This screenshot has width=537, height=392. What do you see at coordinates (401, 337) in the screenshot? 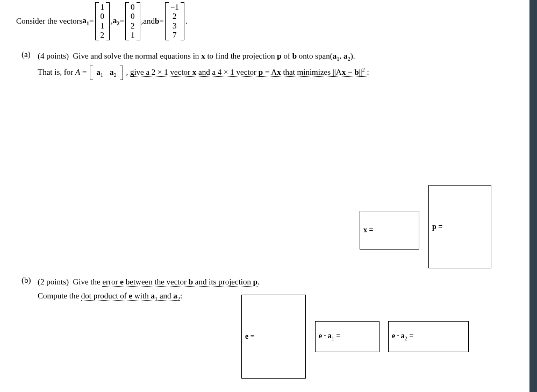
I see `e-dot-a2-label: e · a2 =` at bounding box center [401, 337].